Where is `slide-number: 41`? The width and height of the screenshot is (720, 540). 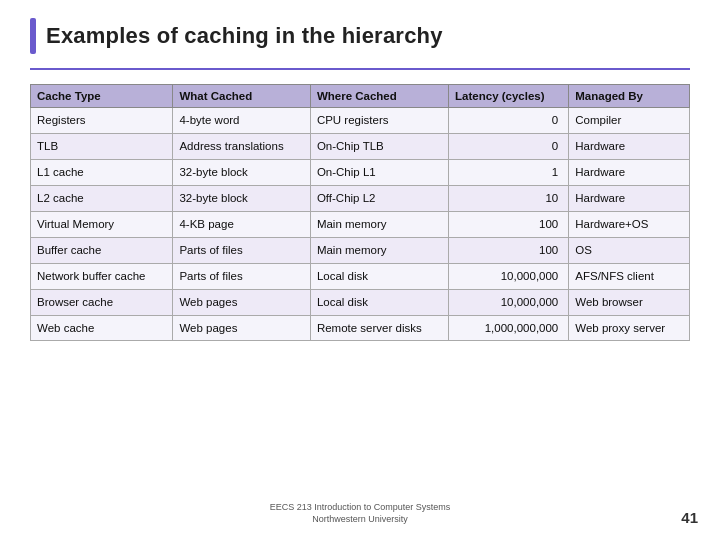
slide-number: 41 is located at coordinates (690, 518).